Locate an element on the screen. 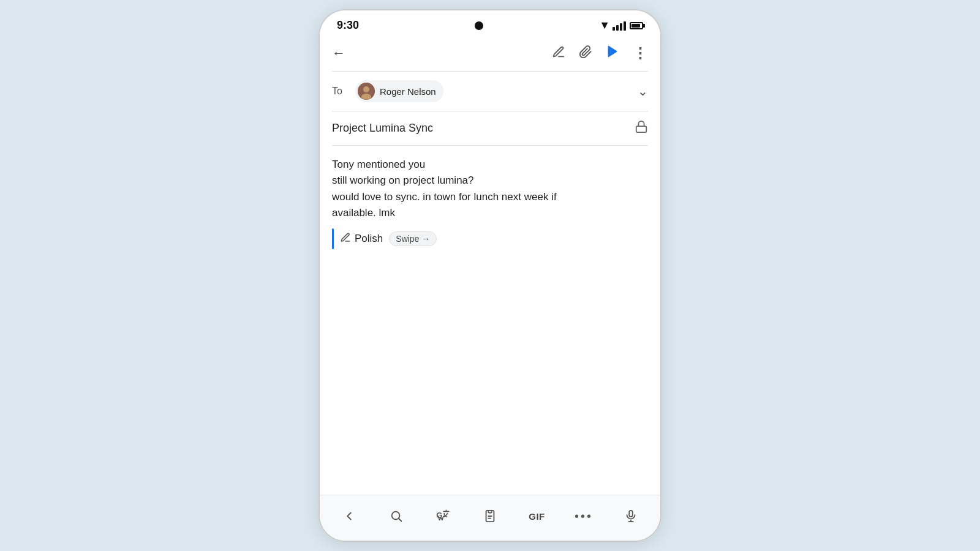 This screenshot has height=551, width=980. keyboard-gif-button: GIF is located at coordinates (537, 516).